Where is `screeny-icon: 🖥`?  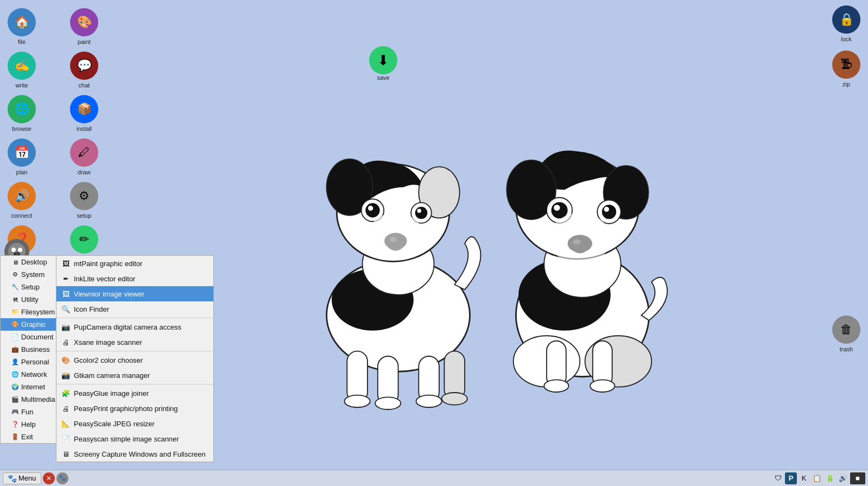 screeny-icon: 🖥 is located at coordinates (66, 454).